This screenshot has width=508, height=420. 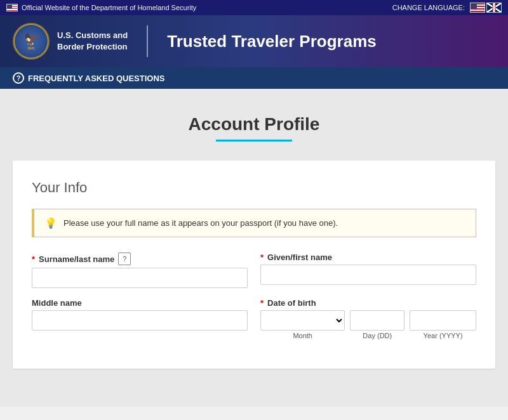 What do you see at coordinates (447, 8) in the screenshot?
I see `language-selector-area: CHANGE LANGUAGE:` at bounding box center [447, 8].